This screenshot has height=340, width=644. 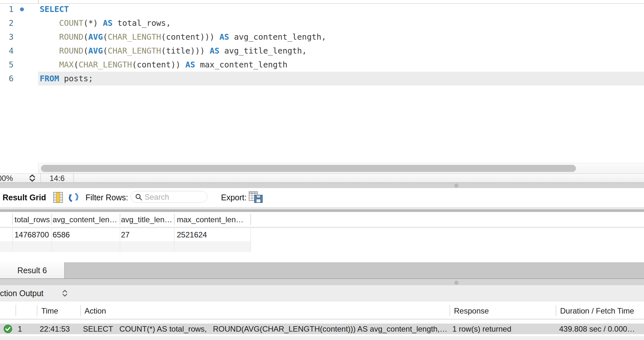 What do you see at coordinates (125, 235) in the screenshot?
I see `grid-cell: 27` at bounding box center [125, 235].